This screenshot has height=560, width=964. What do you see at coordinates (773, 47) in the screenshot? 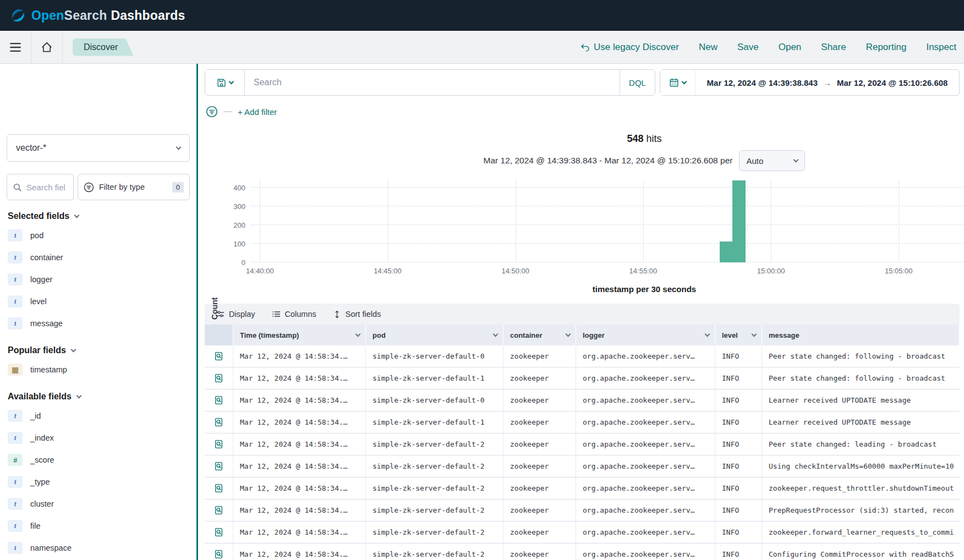
I see `nav-actions: Use legacy Discover NewSaveOpenShareRepo…` at bounding box center [773, 47].